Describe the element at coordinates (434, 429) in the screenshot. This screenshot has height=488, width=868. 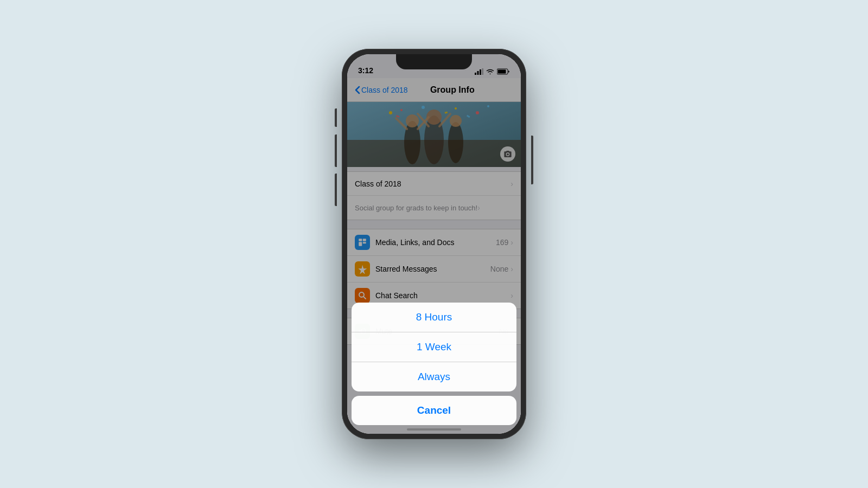
I see `home-indicator` at that location.